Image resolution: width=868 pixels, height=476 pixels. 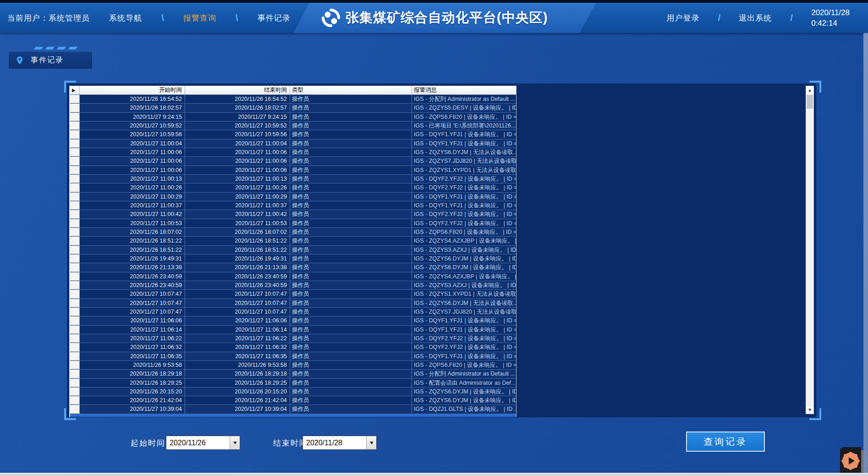 I want to click on column-header-end-time: 结束时间, so click(x=237, y=90).